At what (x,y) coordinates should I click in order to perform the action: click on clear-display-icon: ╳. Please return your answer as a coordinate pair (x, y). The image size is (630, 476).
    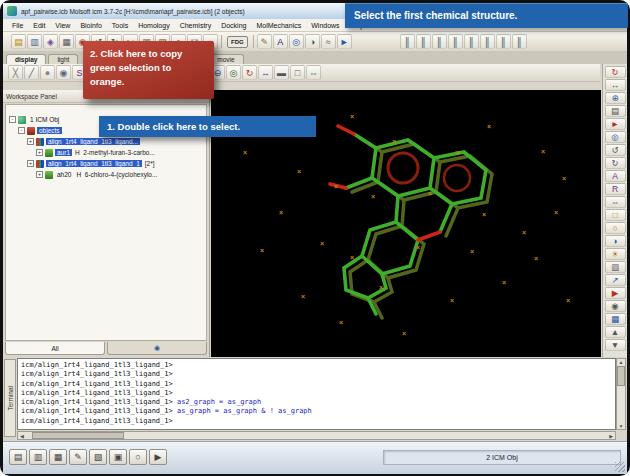
    Looking at the image, I should click on (16, 72).